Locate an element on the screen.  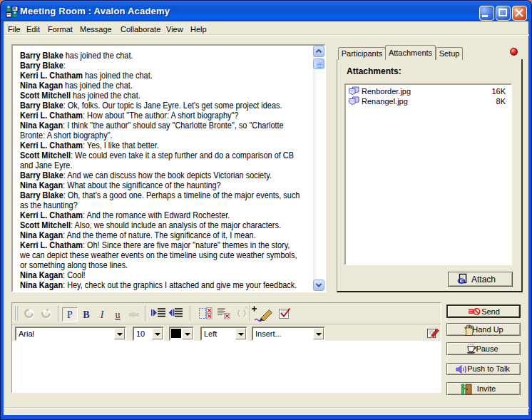
svg-text: abc is located at coordinates (134, 314).